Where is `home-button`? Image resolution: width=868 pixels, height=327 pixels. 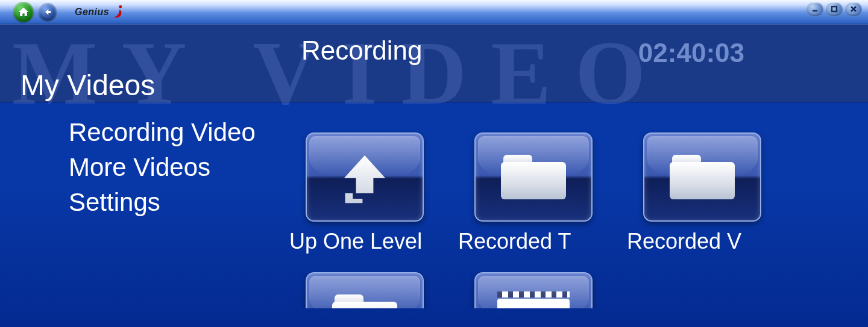 home-button is located at coordinates (24, 12).